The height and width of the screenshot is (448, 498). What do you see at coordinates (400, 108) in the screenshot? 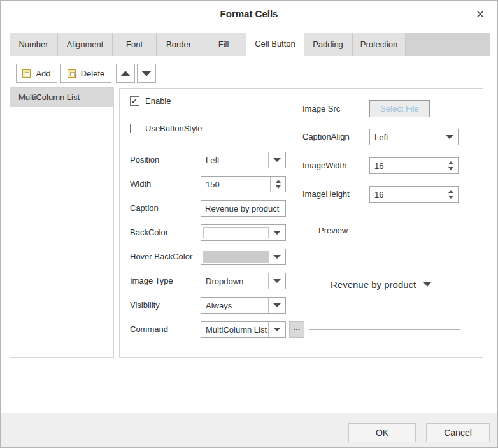
I see `select-file-button: Select File` at bounding box center [400, 108].